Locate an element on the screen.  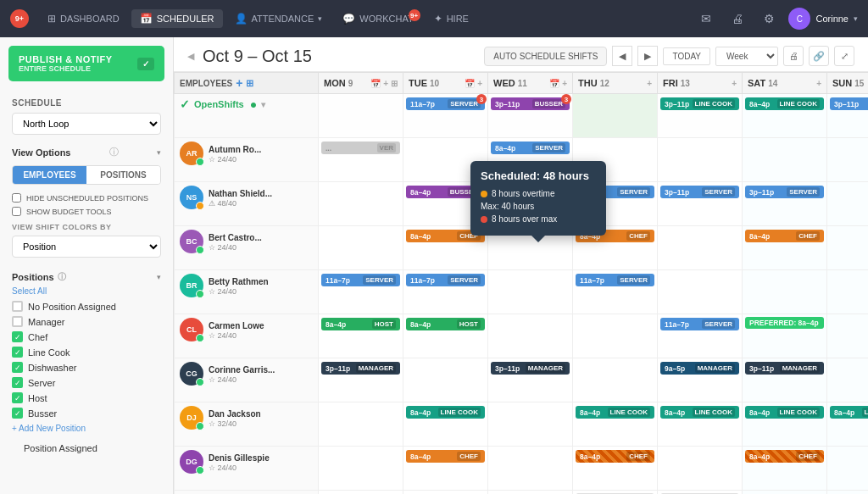
mon-grid-icon: ⊞ is located at coordinates (394, 83).